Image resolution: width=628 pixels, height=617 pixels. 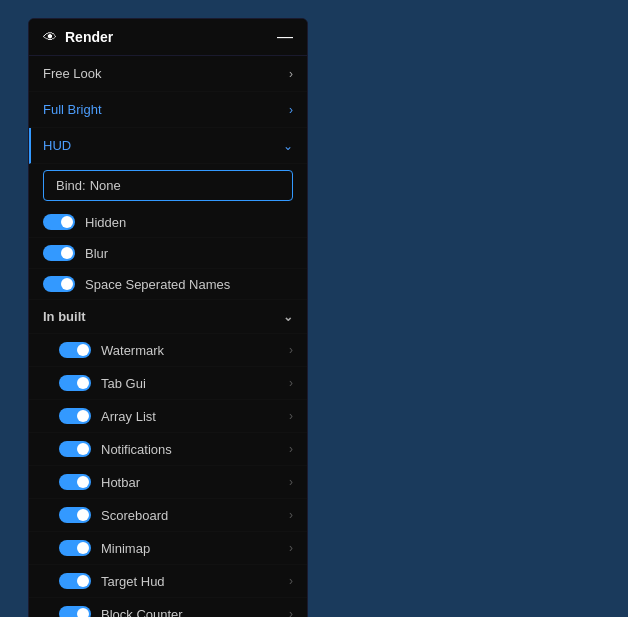 I want to click on minimap-chevron: ›, so click(x=291, y=548).